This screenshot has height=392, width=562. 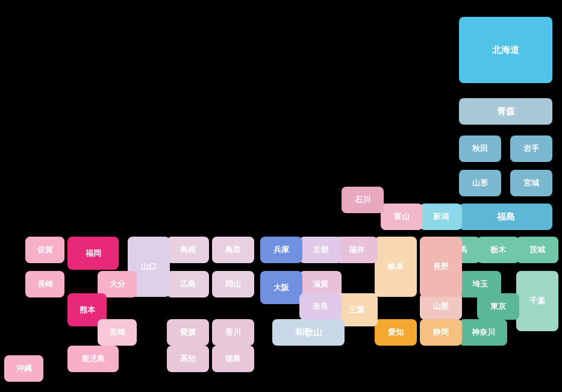 What do you see at coordinates (396, 267) in the screenshot?
I see `prefecture-label-gifu: 岐阜` at bounding box center [396, 267].